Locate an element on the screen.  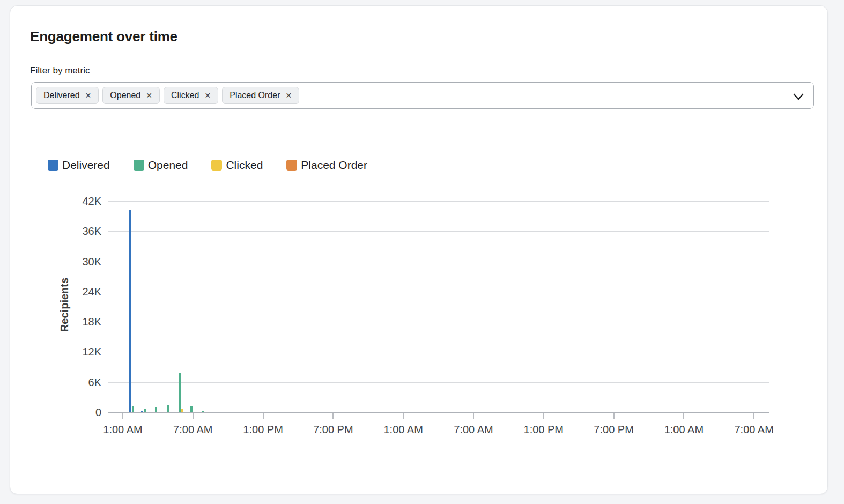
y-tick-label: 24K is located at coordinates (80, 292).